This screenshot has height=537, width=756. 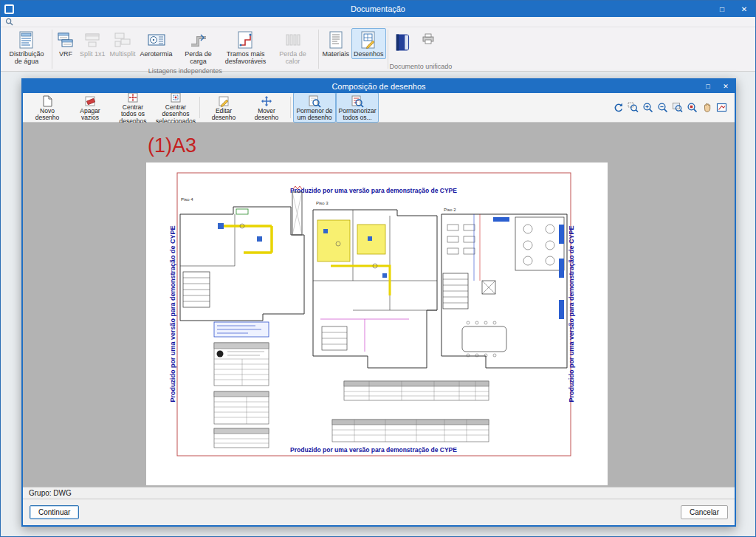 What do you see at coordinates (199, 58) in the screenshot?
I see `ribbon-button-label: Perda de carga` at bounding box center [199, 58].